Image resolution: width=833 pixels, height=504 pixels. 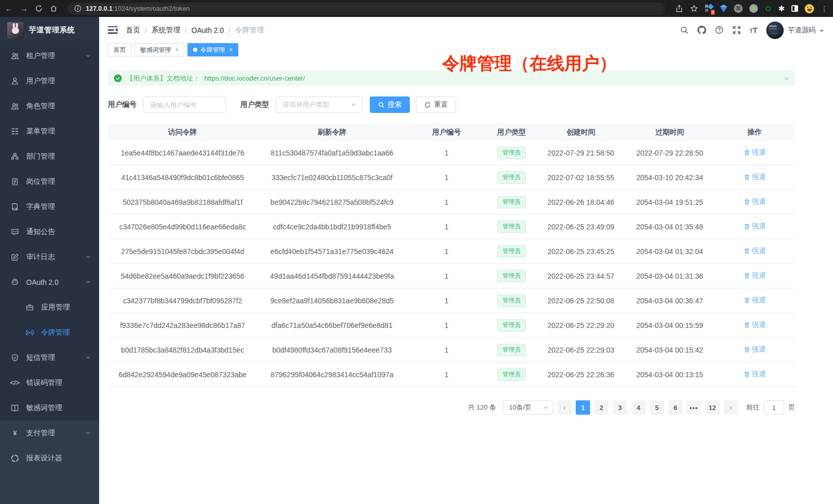 I want to click on sidebar-item-12: 短信管理, so click(x=49, y=357).